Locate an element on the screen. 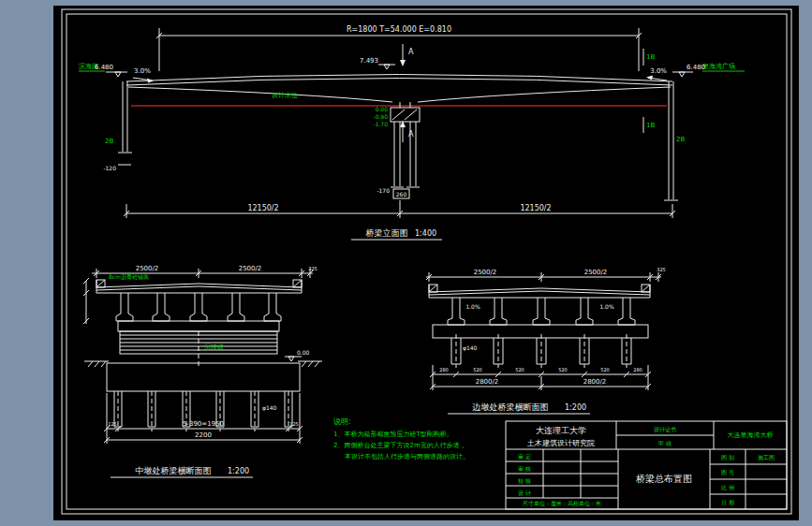  info-label-3: 日 期 is located at coordinates (728, 503).